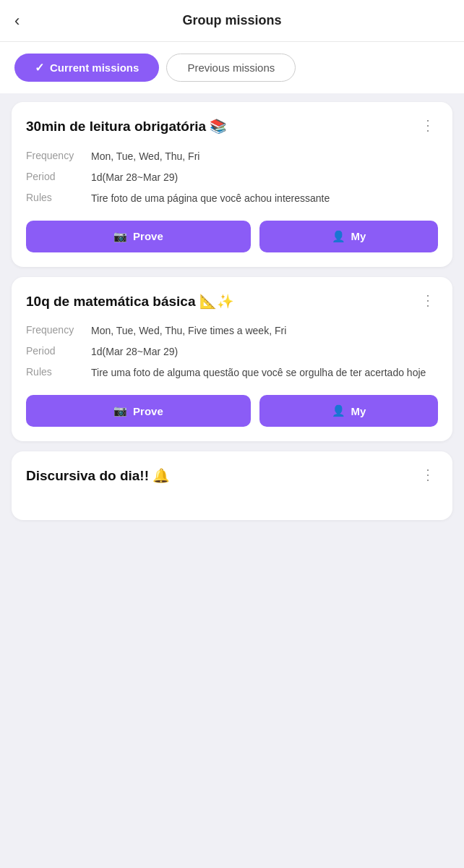 The image size is (464, 868). Describe the element at coordinates (232, 486) in the screenshot. I see `mission-card-3: Discursiva do dia!! 🔔 ⋮` at that location.